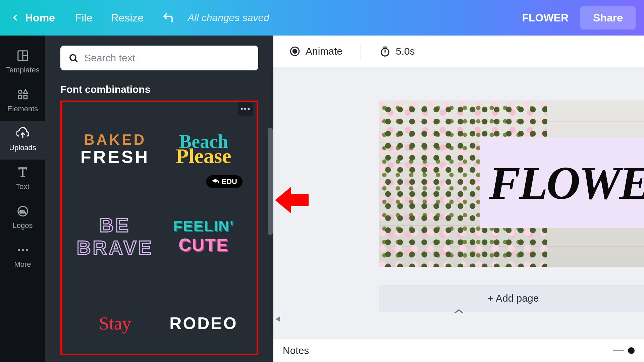 This screenshot has width=644, height=362. Describe the element at coordinates (278, 319) in the screenshot. I see `hscroll-left` at that location.